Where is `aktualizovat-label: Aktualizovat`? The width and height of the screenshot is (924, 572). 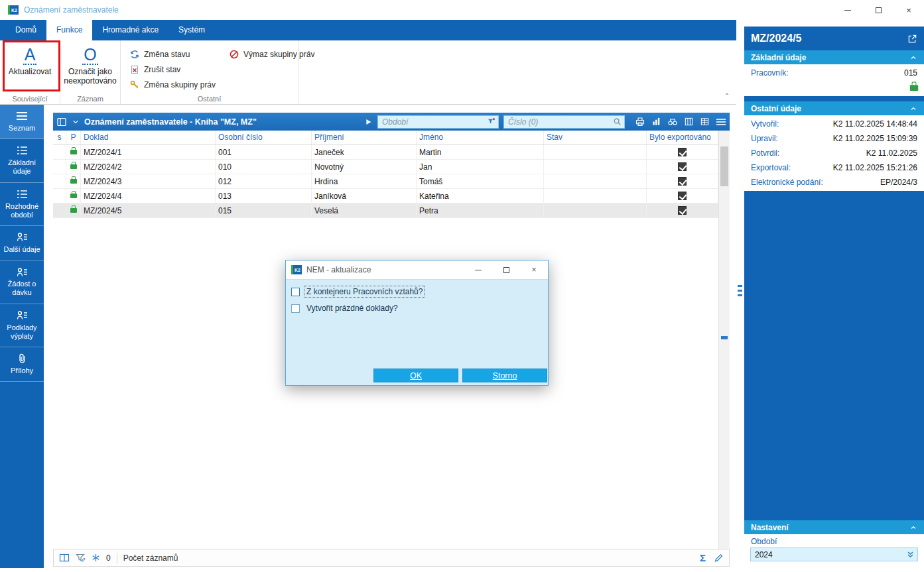 aktualizovat-label: Aktualizovat is located at coordinates (30, 72).